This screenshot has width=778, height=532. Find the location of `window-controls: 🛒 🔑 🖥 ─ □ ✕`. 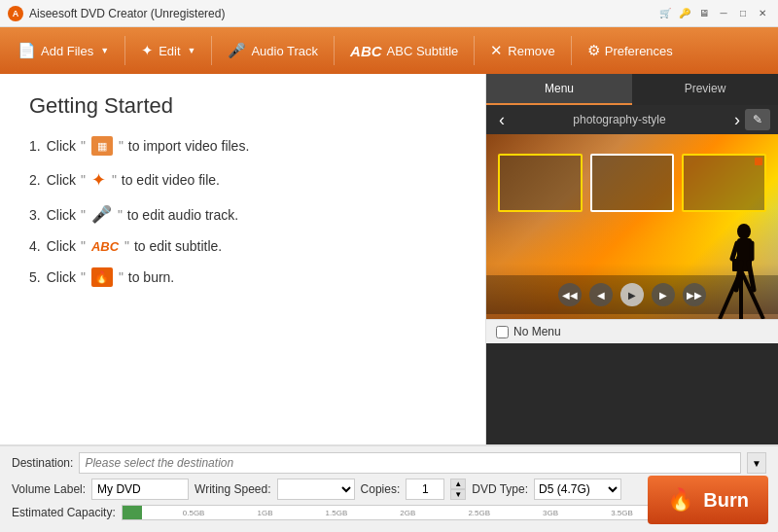

window-controls: 🛒 🔑 🖥 ─ □ ✕ is located at coordinates (714, 14).